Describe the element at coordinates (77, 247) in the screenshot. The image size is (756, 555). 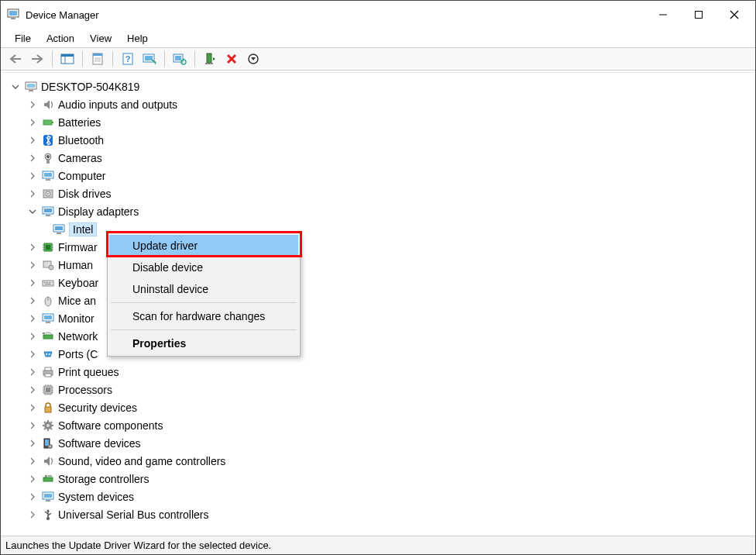
I see `category-label: Firmwar` at that location.